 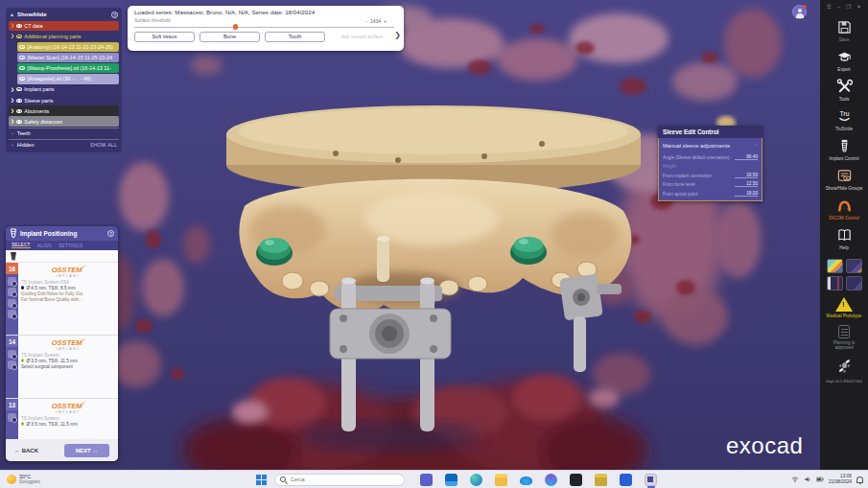 What do you see at coordinates (746, 194) in the screenshot?
I see `apical-point-field: 19.00` at bounding box center [746, 194].